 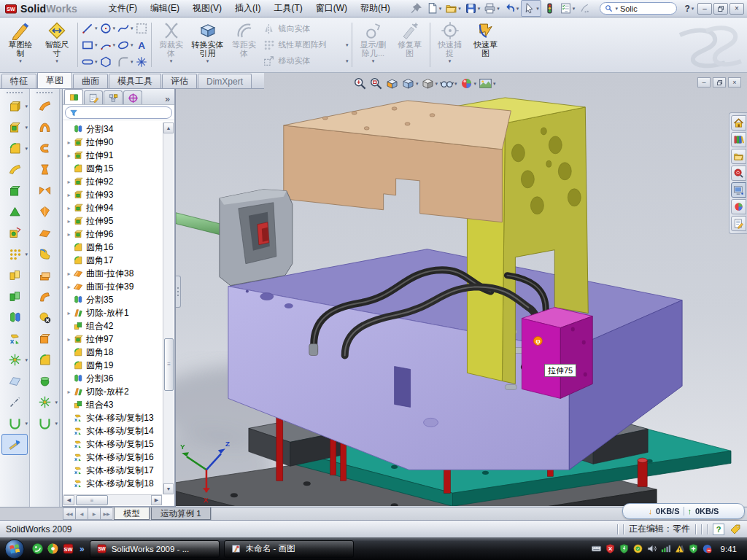 I want to click on solidworks-resources-tab, so click(x=738, y=122).